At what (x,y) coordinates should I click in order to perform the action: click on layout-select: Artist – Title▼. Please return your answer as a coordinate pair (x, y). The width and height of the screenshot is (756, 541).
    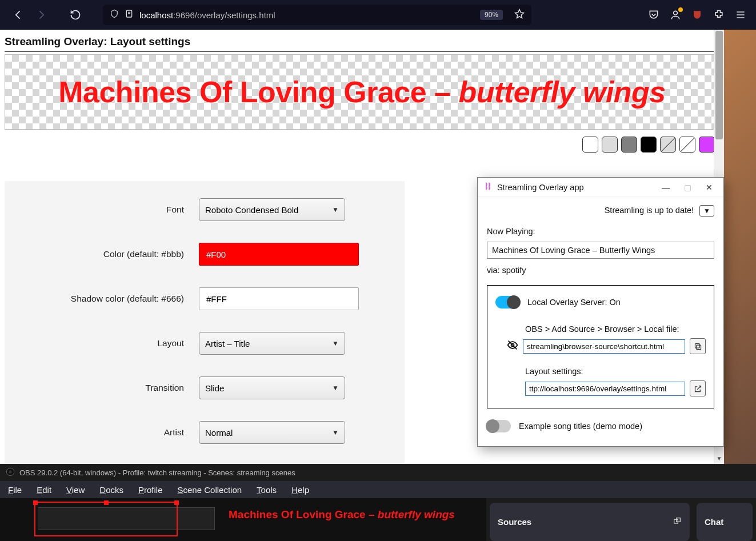
    Looking at the image, I should click on (272, 343).